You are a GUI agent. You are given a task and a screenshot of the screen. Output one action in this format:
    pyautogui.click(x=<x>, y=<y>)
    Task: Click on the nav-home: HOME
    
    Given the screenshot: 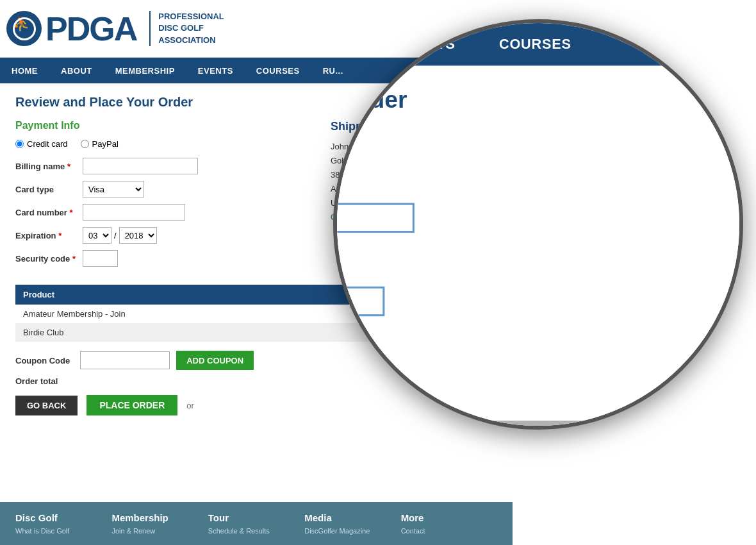 What is the action you would take?
    pyautogui.click(x=24, y=71)
    